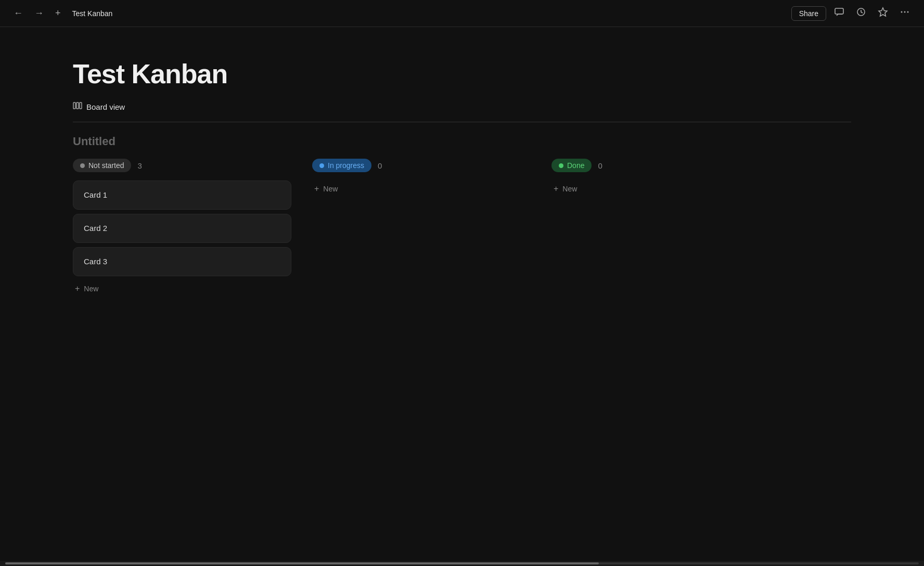  Describe the element at coordinates (905, 14) in the screenshot. I see `more-icon` at that location.